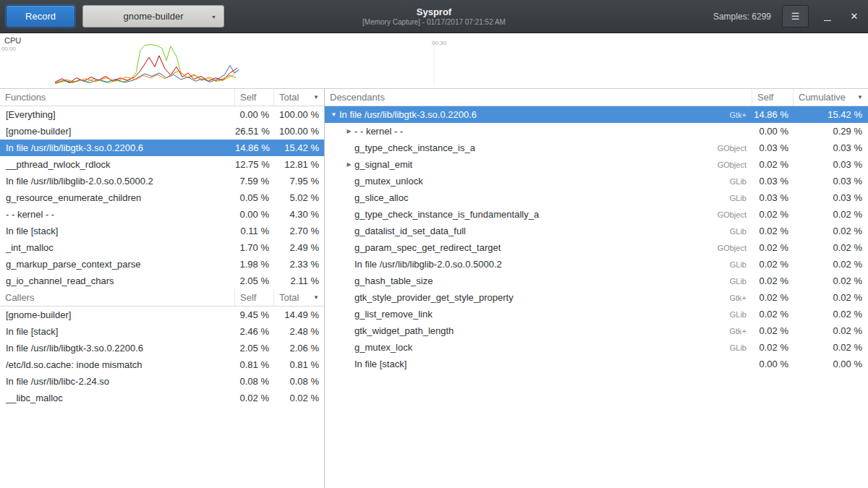 The height and width of the screenshot is (488, 868). Describe the element at coordinates (383, 347) in the screenshot. I see `symbol-name: g_mutex_lock` at that location.